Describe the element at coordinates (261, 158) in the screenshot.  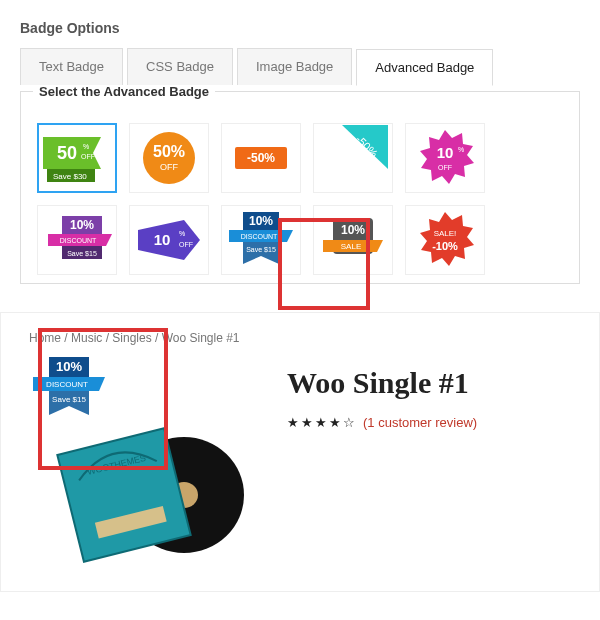
I see `badge-option-orange-pill-minus50: -50%` at that location.